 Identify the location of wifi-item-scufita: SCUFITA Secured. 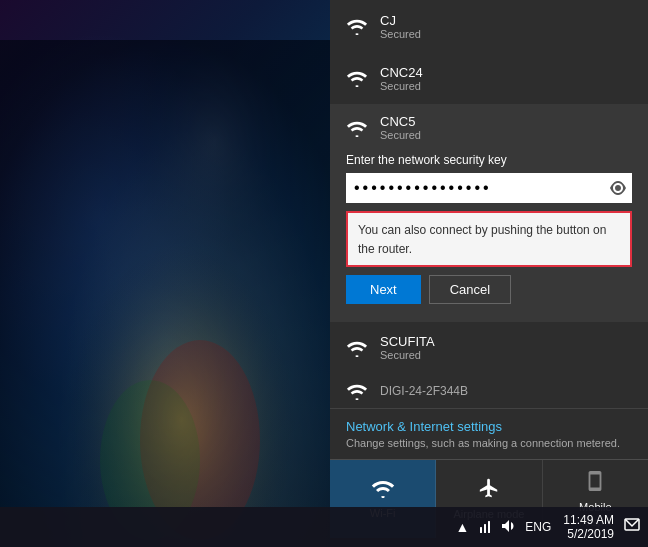
(489, 348).